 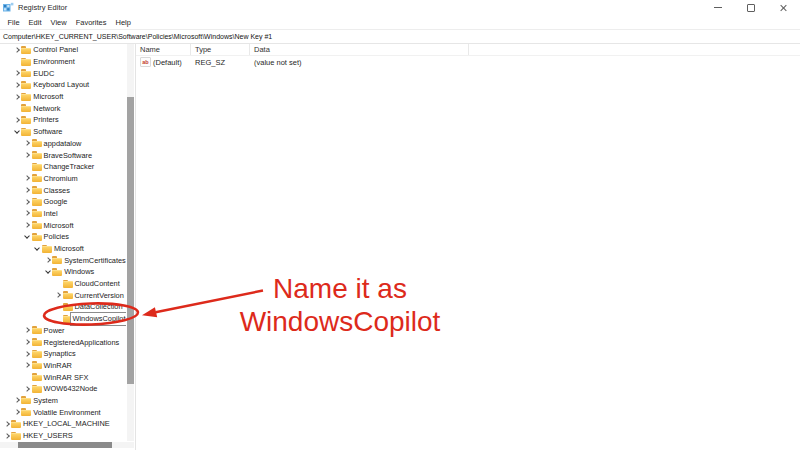 I want to click on minimize-button, so click(x=718, y=8).